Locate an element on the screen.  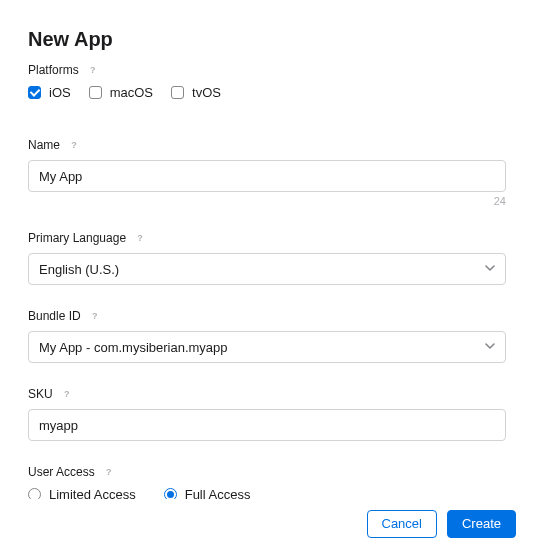
platform-checkbox-tvos: tvOS is located at coordinates (196, 92).